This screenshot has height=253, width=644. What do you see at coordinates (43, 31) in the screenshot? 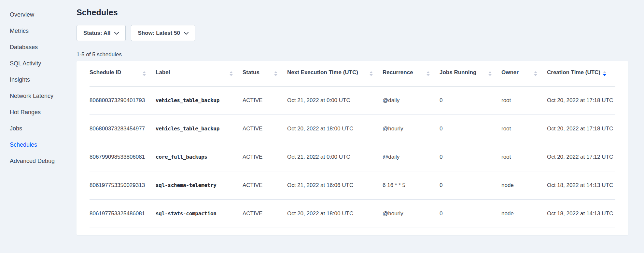
I see `sidebar-item-metrics: Metrics` at bounding box center [43, 31].